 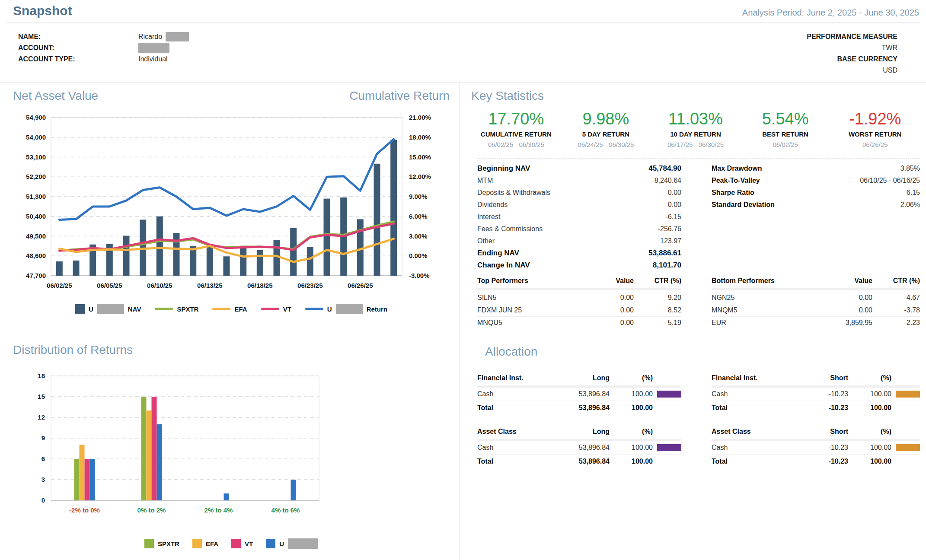 What do you see at coordinates (816, 169) in the screenshot?
I see `risk-row: Max Drawdown3.85%` at bounding box center [816, 169].